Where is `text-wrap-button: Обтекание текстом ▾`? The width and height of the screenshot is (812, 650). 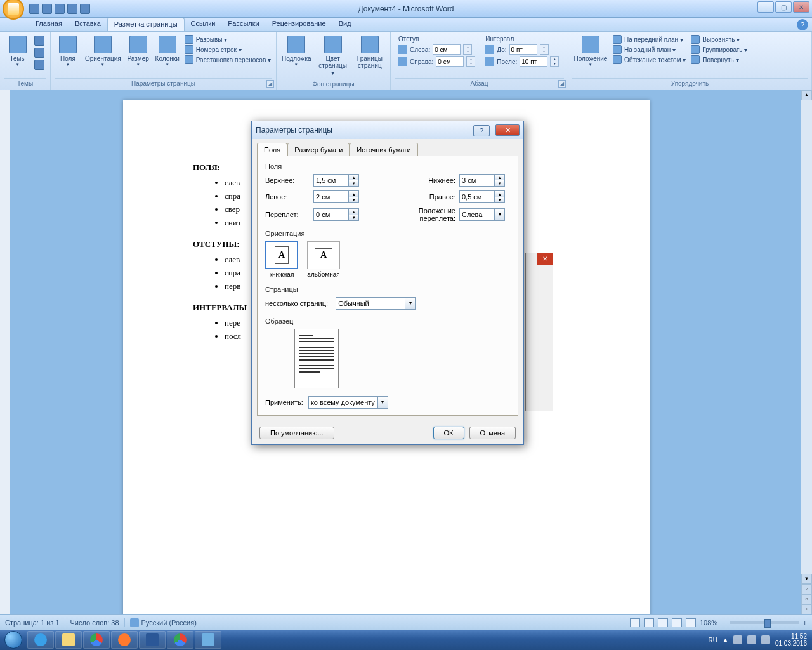
text-wrap-button: Обтекание текстом ▾ is located at coordinates (650, 60).